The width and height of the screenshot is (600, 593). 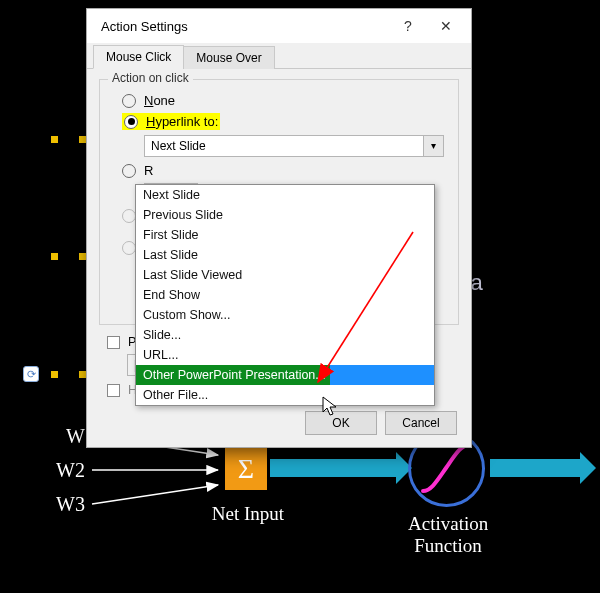 I want to click on dropdown-item: Previous Slide, so click(x=285, y=215).